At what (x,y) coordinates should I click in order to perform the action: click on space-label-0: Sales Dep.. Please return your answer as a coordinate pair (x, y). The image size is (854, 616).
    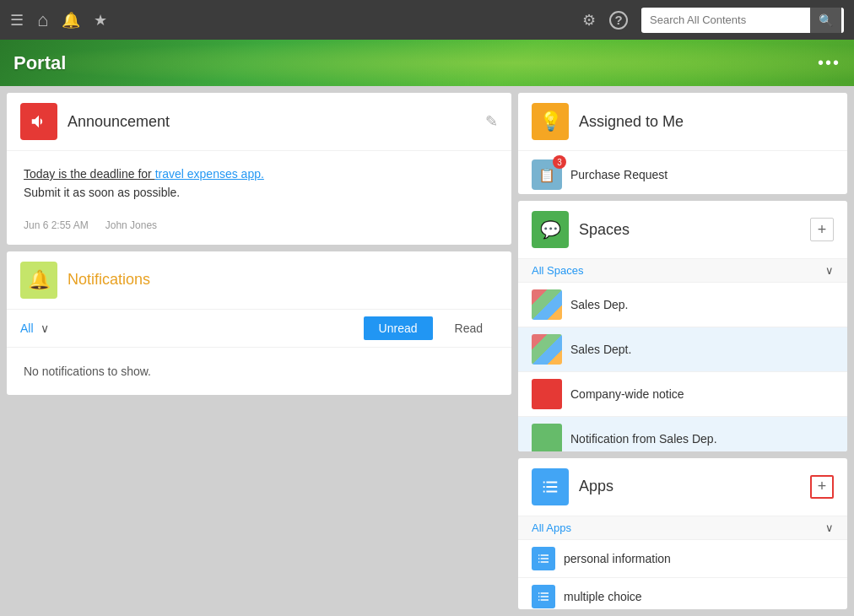
    Looking at the image, I should click on (599, 305).